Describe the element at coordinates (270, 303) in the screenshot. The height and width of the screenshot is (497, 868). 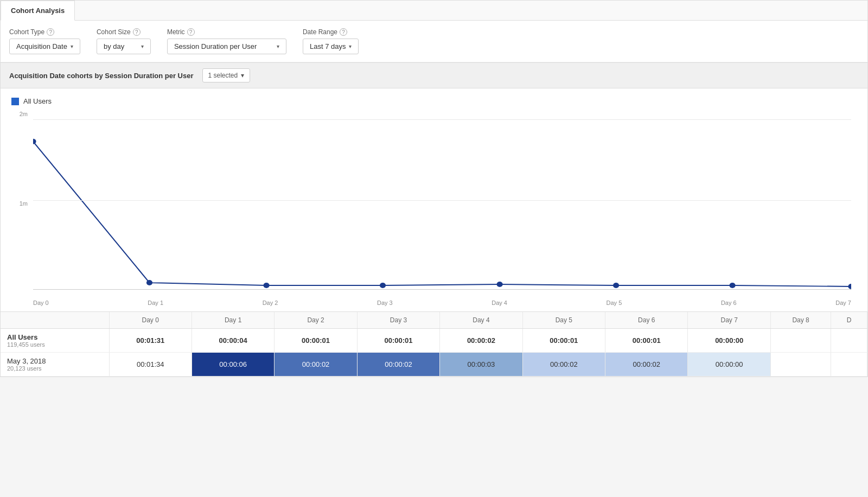
I see `x-label-day2: Day 2` at that location.